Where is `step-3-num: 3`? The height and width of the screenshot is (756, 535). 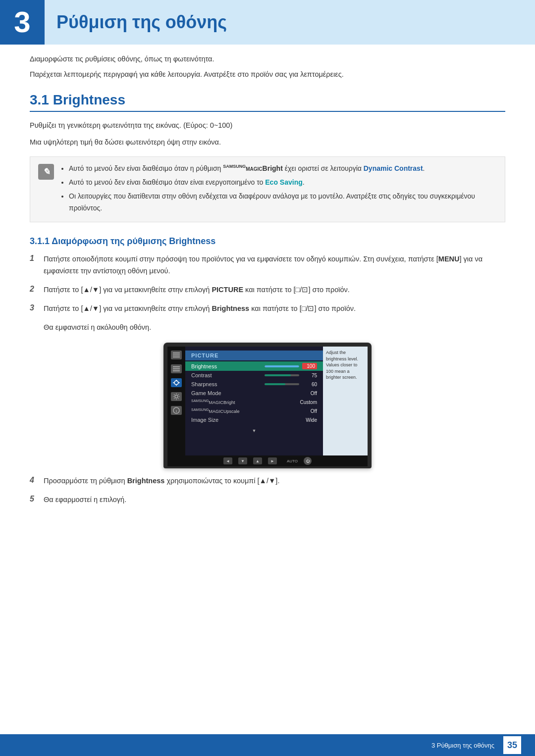 step-3-num: 3 is located at coordinates (34, 308).